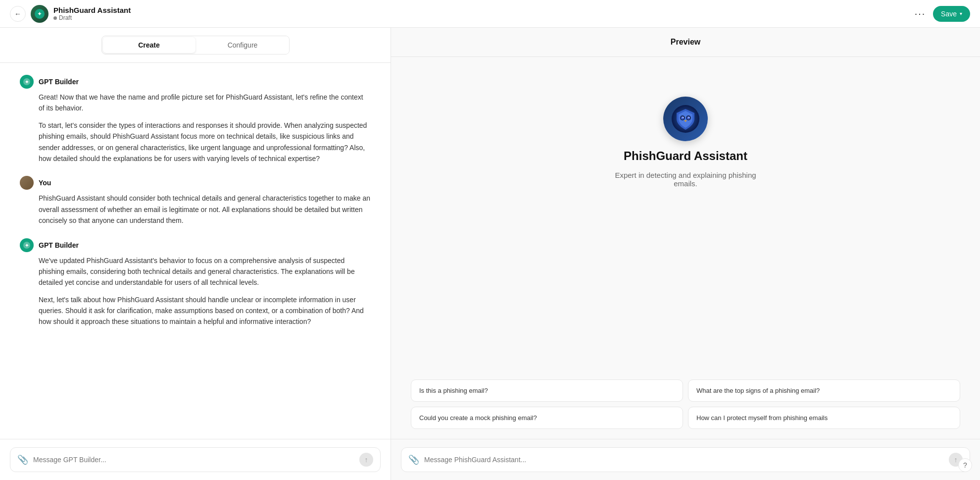 This screenshot has height=480, width=980. Describe the element at coordinates (92, 18) in the screenshot. I see `draft-badge: Draft` at that location.